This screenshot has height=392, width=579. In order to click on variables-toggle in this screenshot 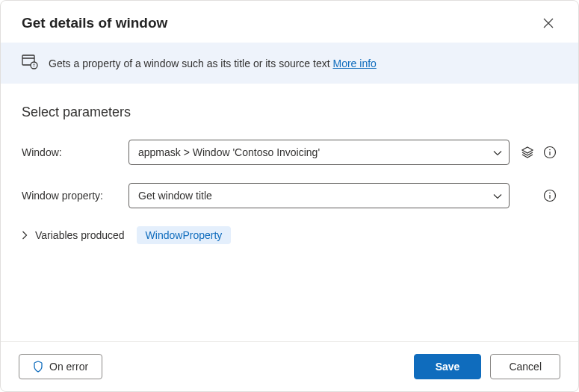, I will do `click(25, 235)`.